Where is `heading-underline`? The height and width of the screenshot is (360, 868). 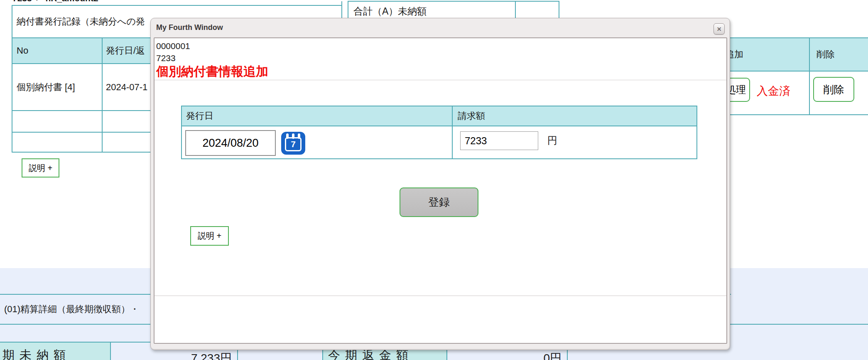 heading-underline is located at coordinates (440, 80).